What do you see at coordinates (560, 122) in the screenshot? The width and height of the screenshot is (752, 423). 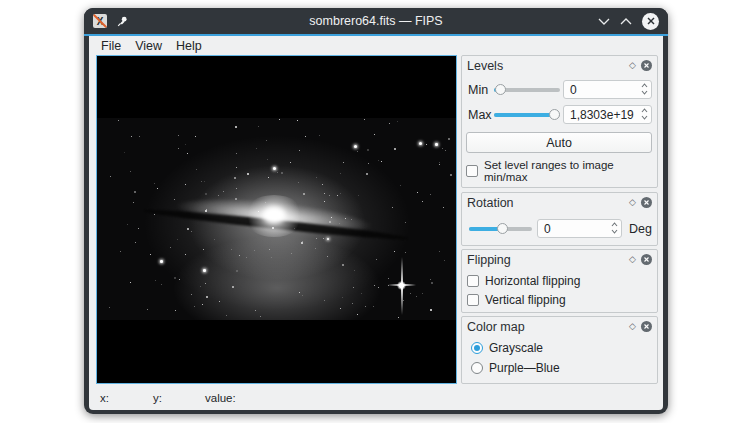 I see `levels-dock: Levels ◇ Min 0` at bounding box center [560, 122].